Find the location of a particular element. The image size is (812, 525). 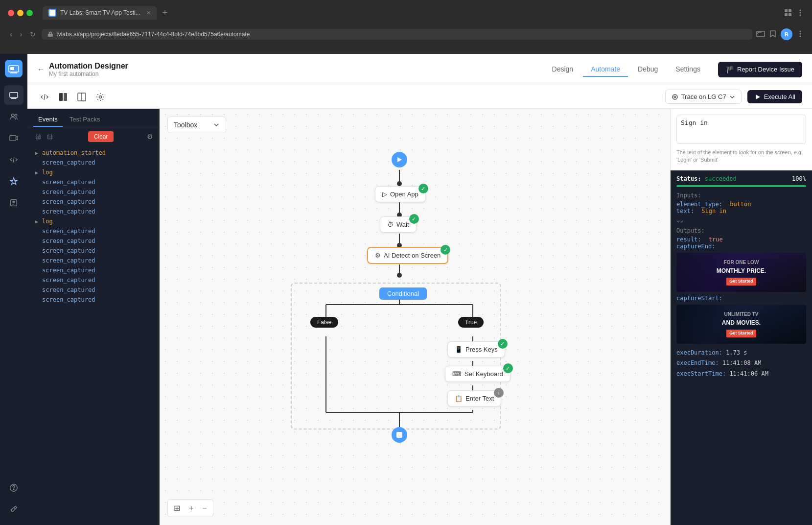

sidebar-item-help is located at coordinates (14, 488).